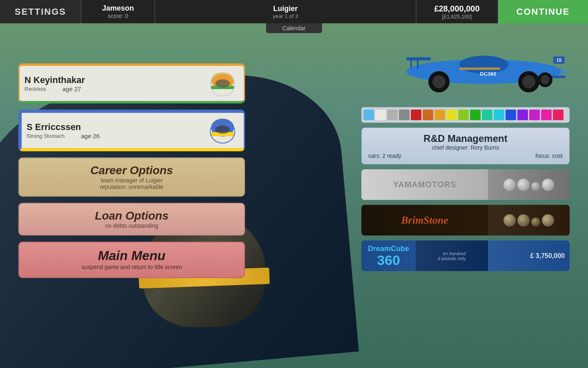  Describe the element at coordinates (466, 72) in the screenshot. I see `car-display: DC360 15` at that location.